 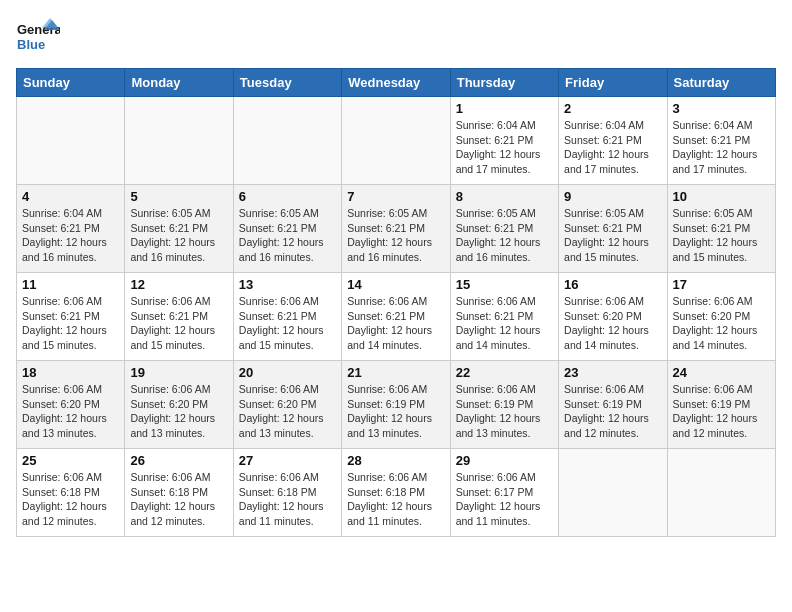 What do you see at coordinates (722, 372) in the screenshot?
I see `day-number: 24` at bounding box center [722, 372].